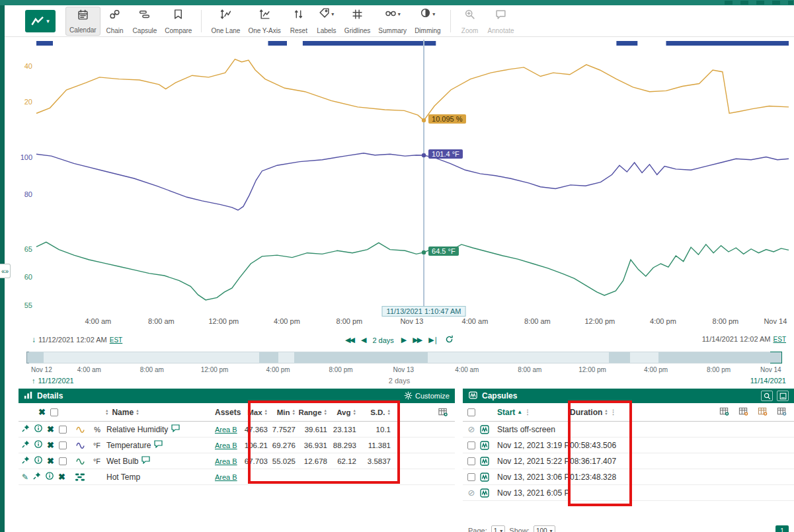 The height and width of the screenshot is (532, 794). Describe the element at coordinates (427, 21) in the screenshot. I see `toolbar-button-dimming: ▾ Dimming` at that location.